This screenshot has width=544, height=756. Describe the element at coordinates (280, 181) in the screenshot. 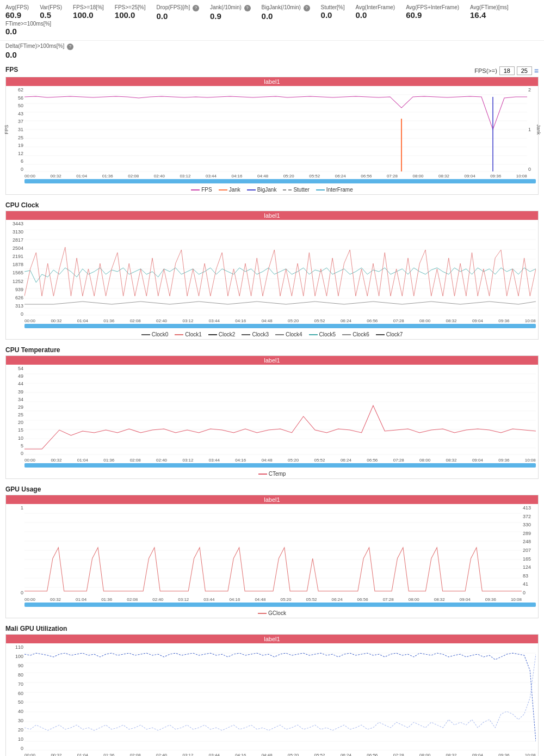

I see `fps-scrollbar` at that location.